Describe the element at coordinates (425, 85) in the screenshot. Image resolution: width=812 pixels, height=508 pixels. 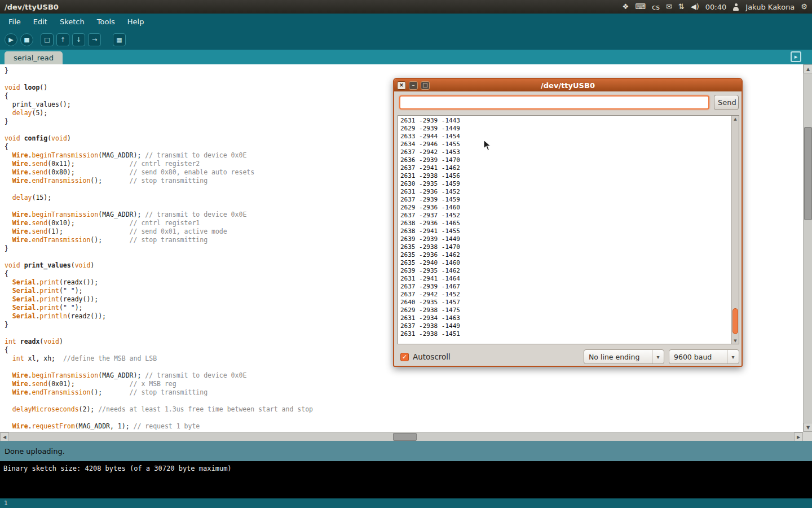
I see `maximize-icon: □` at that location.